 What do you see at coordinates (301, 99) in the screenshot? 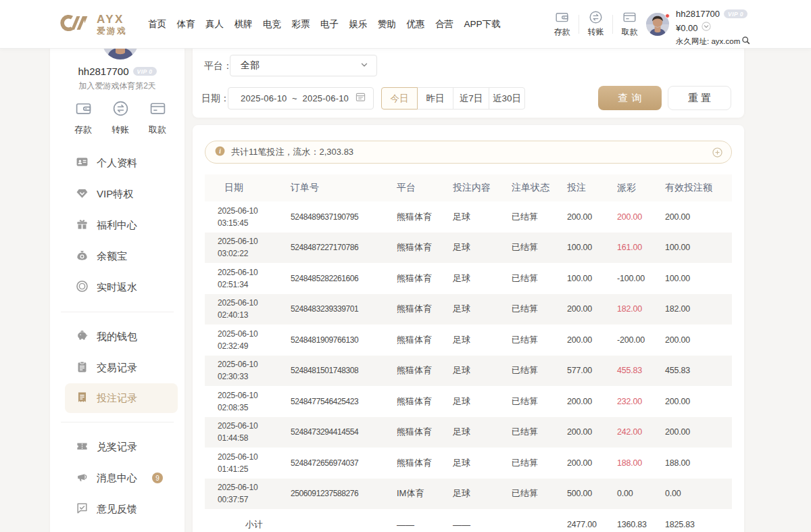
I see `date-range-input: 2025-06-10 ~ 2025-06-10` at bounding box center [301, 99].